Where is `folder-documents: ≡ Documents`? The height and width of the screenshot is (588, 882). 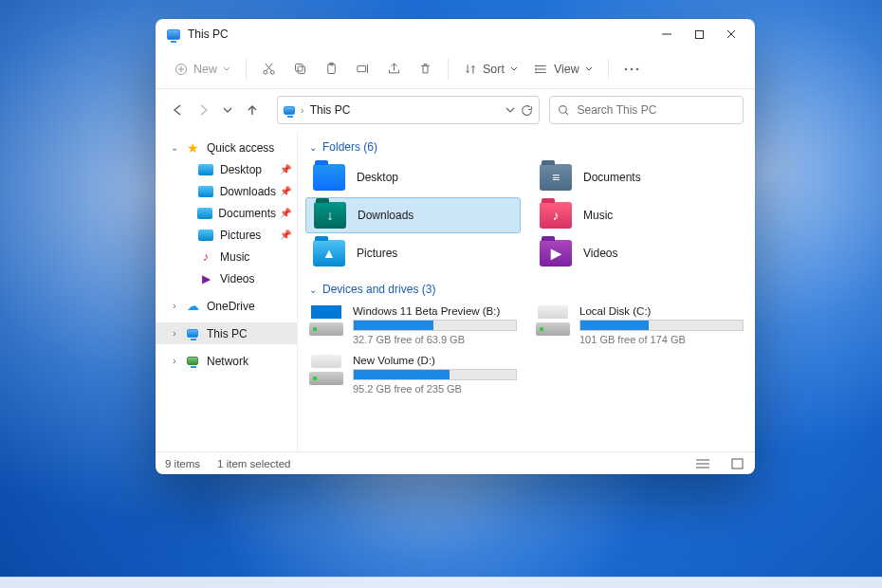
folder-documents: ≡ Documents is located at coordinates (639, 177).